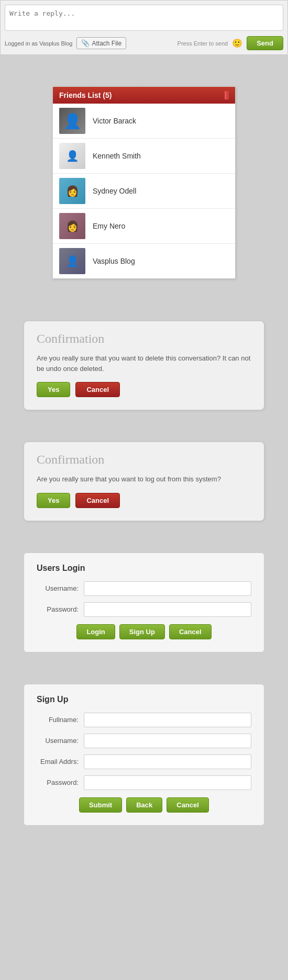  I want to click on friend-name-vasplus: Vasplus Blog, so click(114, 261).